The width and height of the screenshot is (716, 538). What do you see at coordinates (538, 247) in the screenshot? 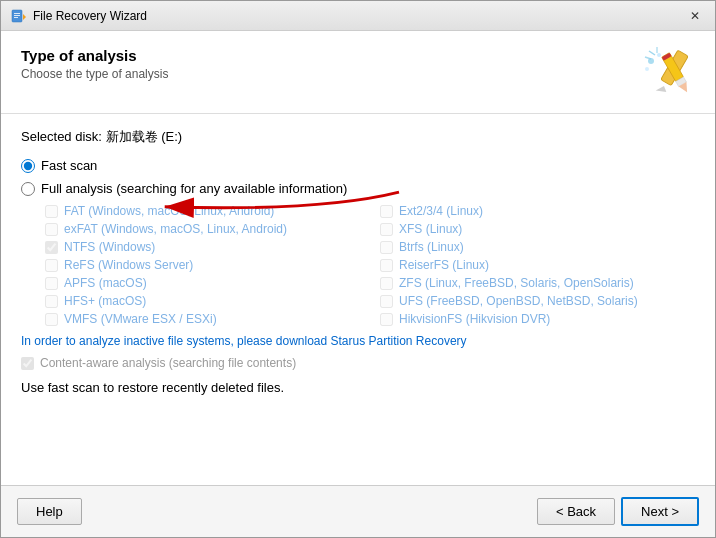
I see `fs-btrfs: Btrfs (Linux)` at bounding box center [538, 247].